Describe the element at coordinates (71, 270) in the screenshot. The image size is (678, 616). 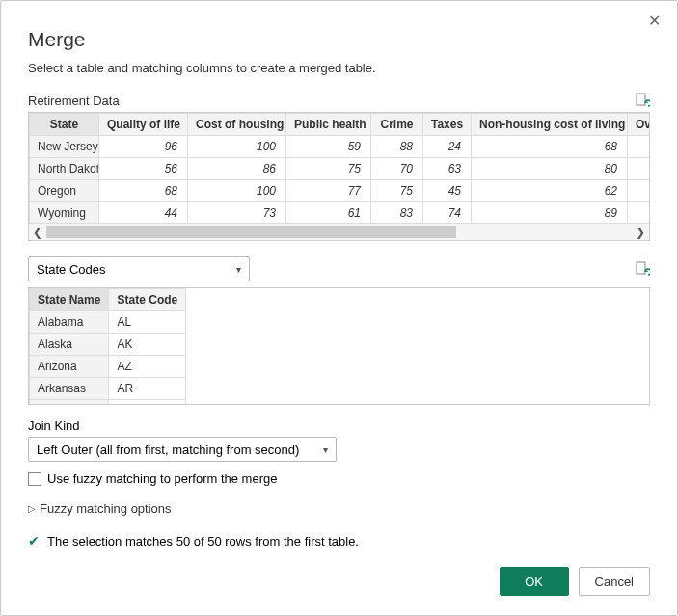
I see `second-table-select-value: State Codes` at that location.